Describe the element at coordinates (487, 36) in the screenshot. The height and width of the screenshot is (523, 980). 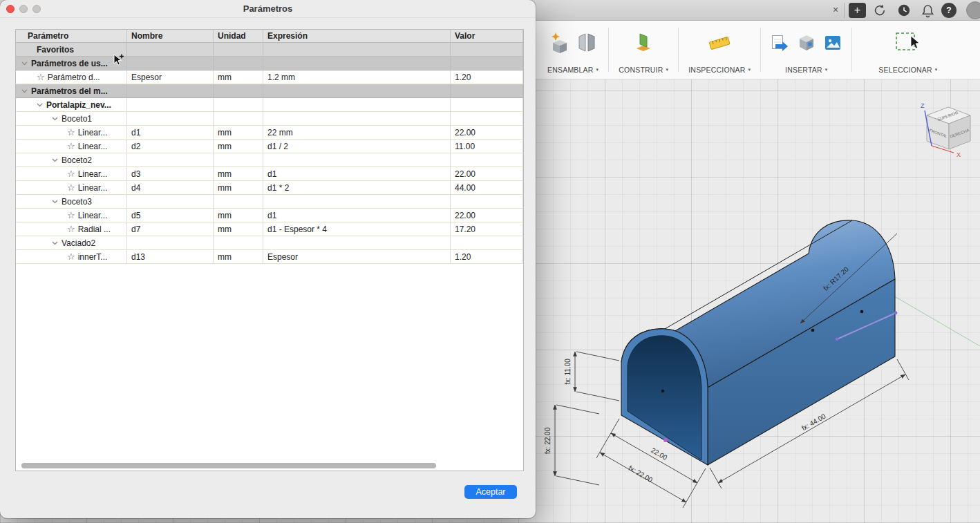
I see `column-header-valor: Valor` at that location.